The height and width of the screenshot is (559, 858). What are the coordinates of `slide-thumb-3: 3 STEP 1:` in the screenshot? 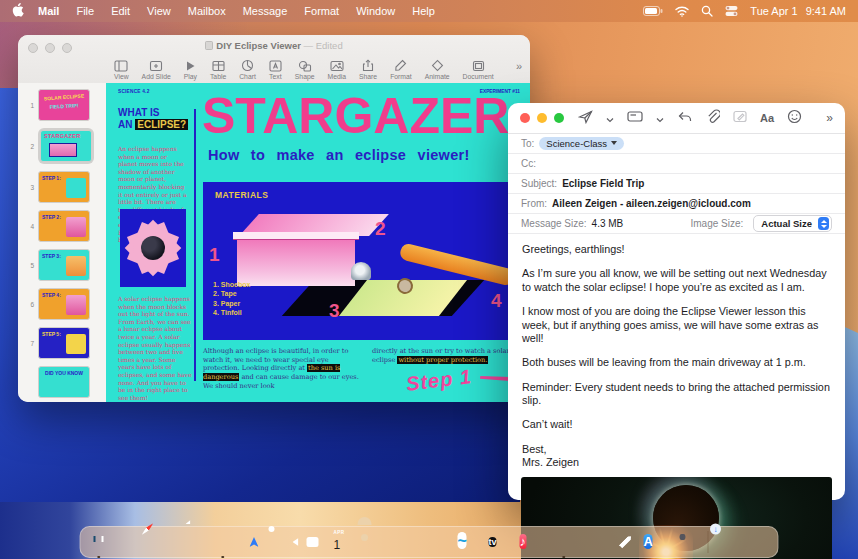 It's located at (62, 187).